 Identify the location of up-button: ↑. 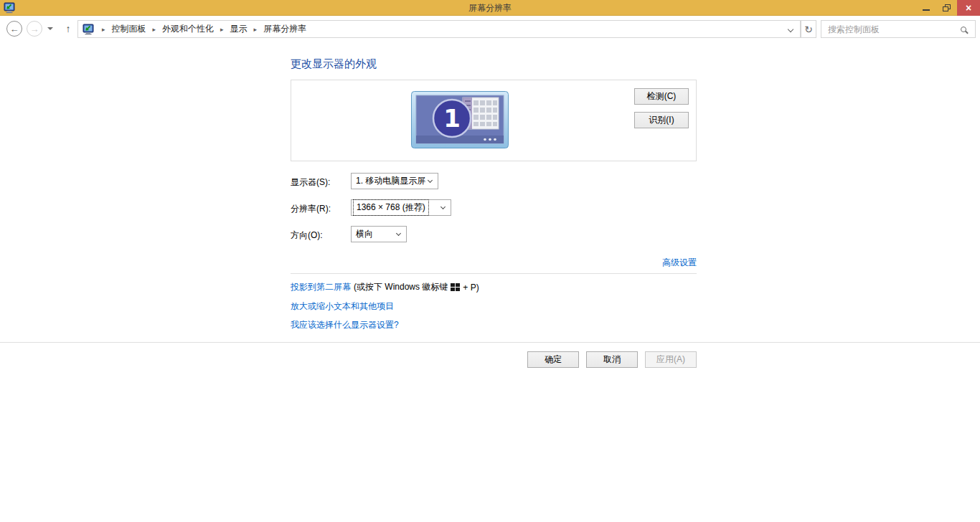
(68, 29).